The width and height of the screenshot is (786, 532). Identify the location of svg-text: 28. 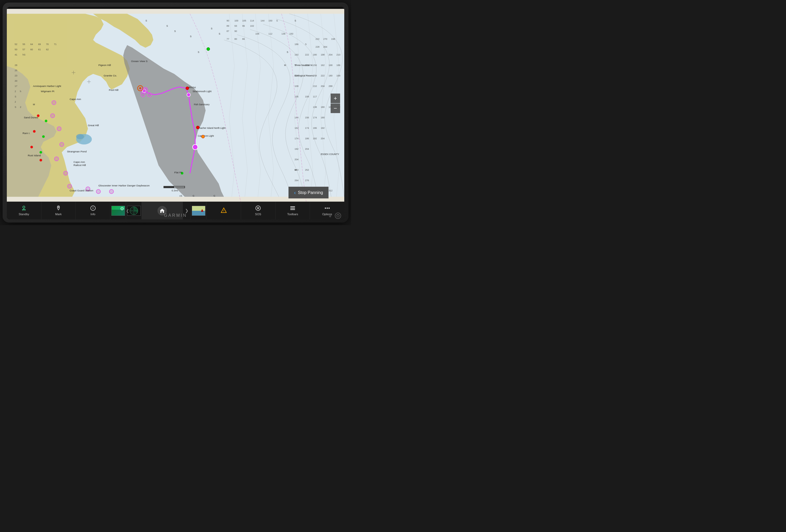
(16, 65).